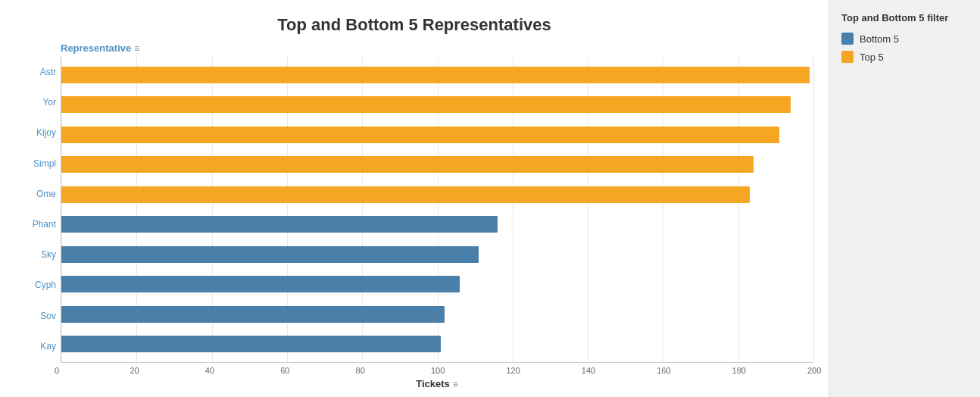 This screenshot has width=980, height=397. Describe the element at coordinates (38, 133) in the screenshot. I see `y-label-kijoy: Kijoy` at that location.